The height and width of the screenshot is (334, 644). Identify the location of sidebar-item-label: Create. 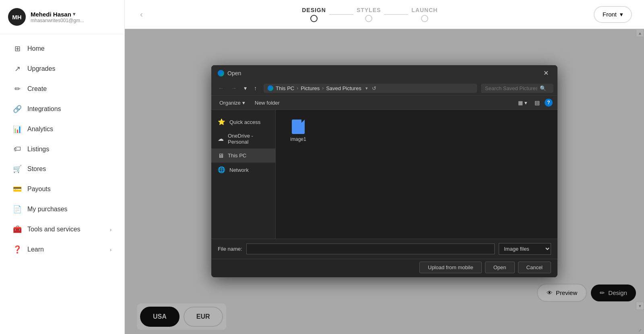
(37, 89).